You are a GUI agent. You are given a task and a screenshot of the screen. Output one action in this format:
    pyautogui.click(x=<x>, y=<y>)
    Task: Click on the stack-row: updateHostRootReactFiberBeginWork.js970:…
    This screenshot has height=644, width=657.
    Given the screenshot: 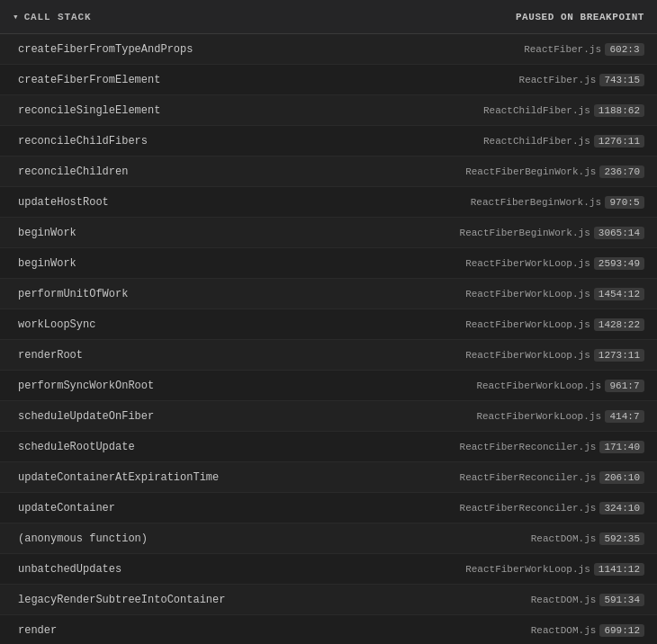 What is the action you would take?
    pyautogui.click(x=328, y=202)
    